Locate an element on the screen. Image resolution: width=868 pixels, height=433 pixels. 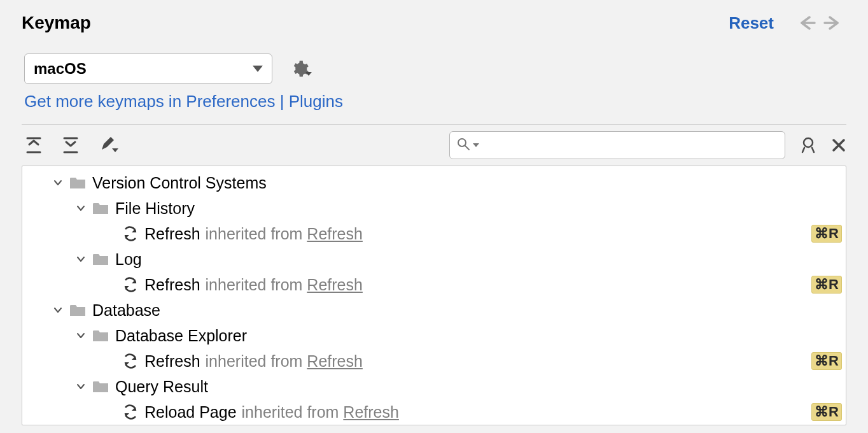
tree-node-db-explorer: Database Explorer is located at coordinates (434, 336).